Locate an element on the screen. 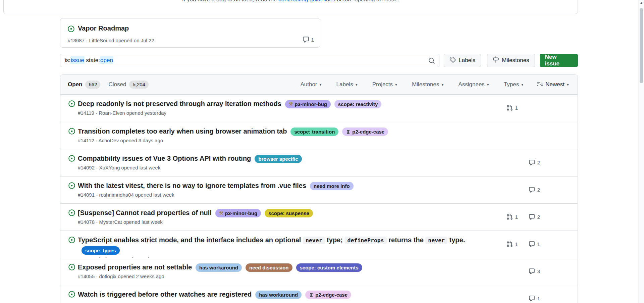 The image size is (644, 303). issue-meta: #14119 · Roan-Elven opened yesterday is located at coordinates (287, 113).